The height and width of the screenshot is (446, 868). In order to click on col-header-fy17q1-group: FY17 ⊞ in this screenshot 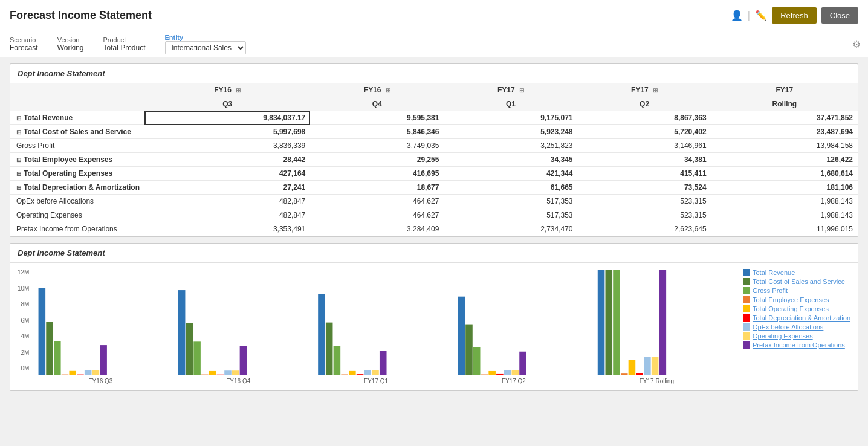, I will do `click(510, 91)`.